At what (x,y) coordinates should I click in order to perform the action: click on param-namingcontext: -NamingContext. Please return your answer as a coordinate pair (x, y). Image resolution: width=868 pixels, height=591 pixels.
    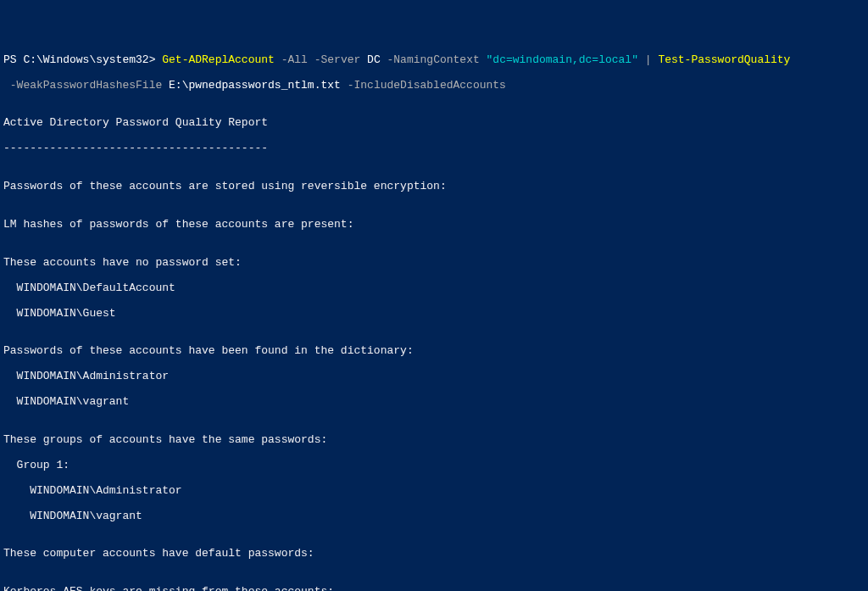
    Looking at the image, I should click on (434, 59).